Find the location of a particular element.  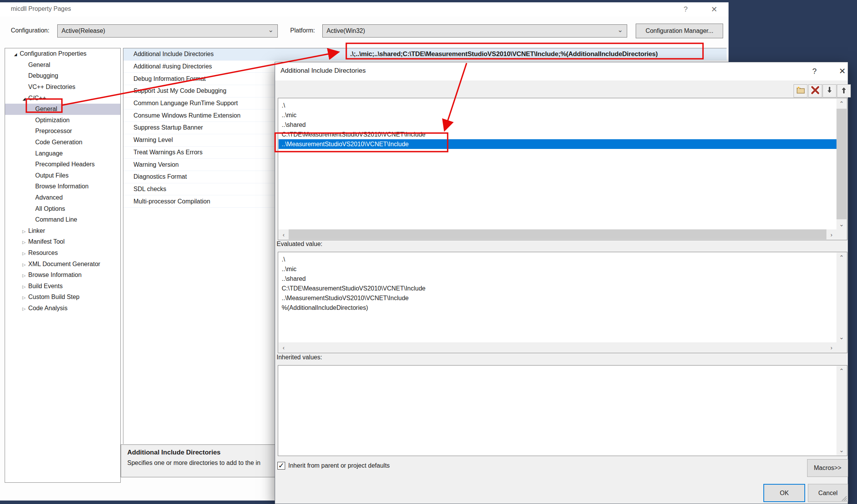

configuration-tree: Configuration Properties General Debuggi… is located at coordinates (63, 265).